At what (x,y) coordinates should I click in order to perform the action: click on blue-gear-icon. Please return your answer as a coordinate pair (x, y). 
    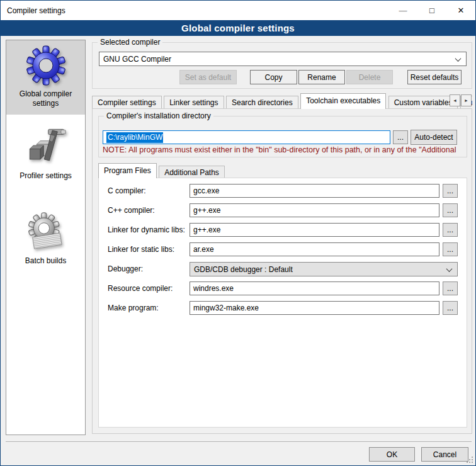
    Looking at the image, I should click on (46, 65).